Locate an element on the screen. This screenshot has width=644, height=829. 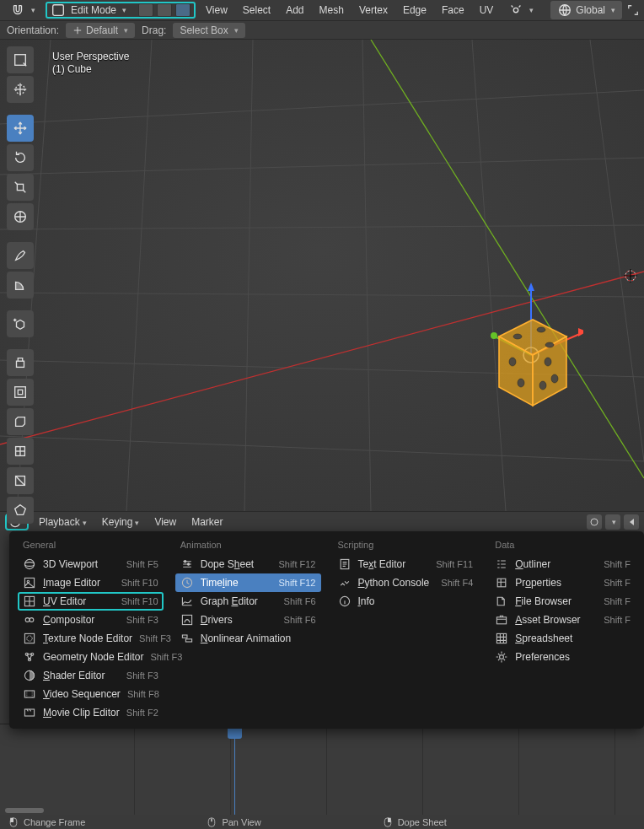
option-shortcut: Shift F2 is located at coordinates (142, 713).